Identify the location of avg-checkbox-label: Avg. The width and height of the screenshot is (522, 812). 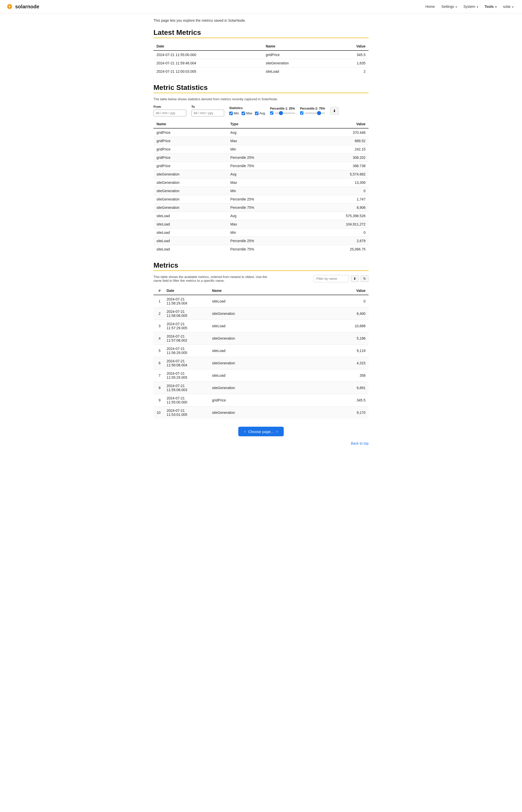
(260, 113).